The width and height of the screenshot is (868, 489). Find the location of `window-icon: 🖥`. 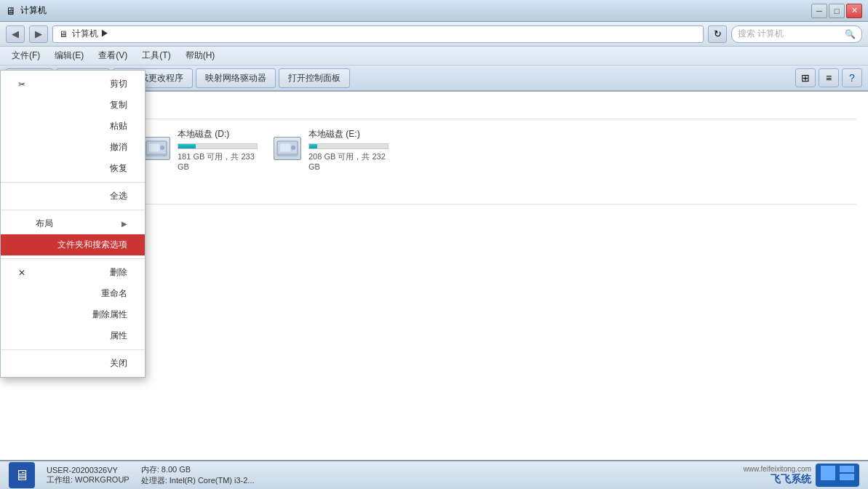

window-icon: 🖥 is located at coordinates (11, 11).